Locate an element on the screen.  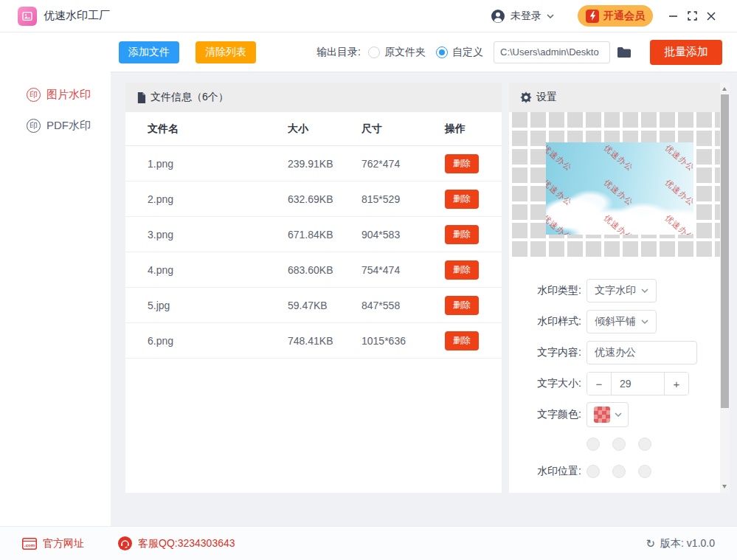
text-size-label: 文字大小: is located at coordinates (545, 384).